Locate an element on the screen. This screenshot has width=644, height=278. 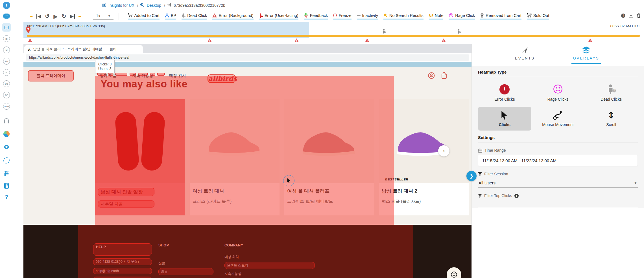
footer-link-email: help@efg.earth is located at coordinates (123, 271).